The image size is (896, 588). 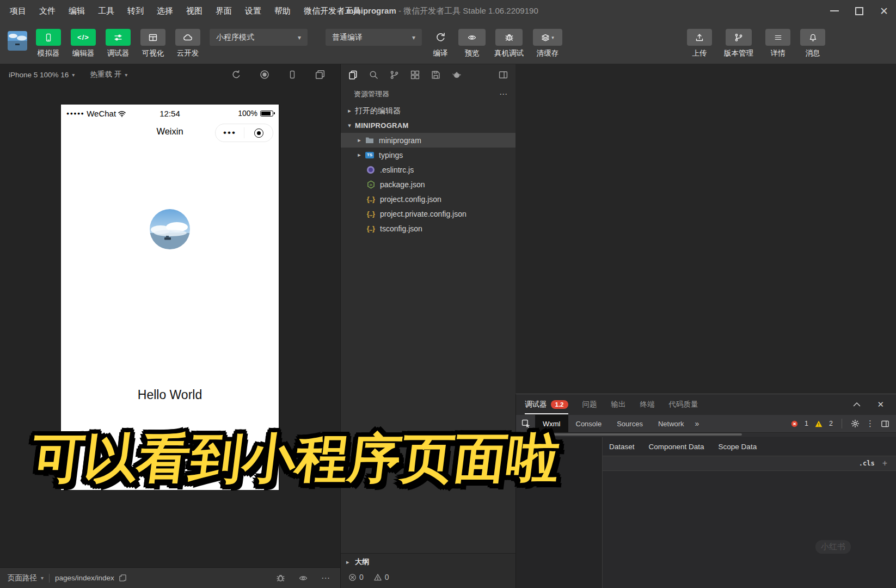 I want to click on more-tabs-icon: », so click(x=697, y=424).